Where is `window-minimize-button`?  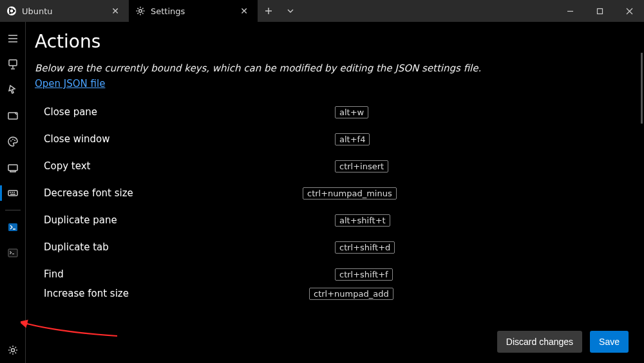
window-minimize-button is located at coordinates (570, 11).